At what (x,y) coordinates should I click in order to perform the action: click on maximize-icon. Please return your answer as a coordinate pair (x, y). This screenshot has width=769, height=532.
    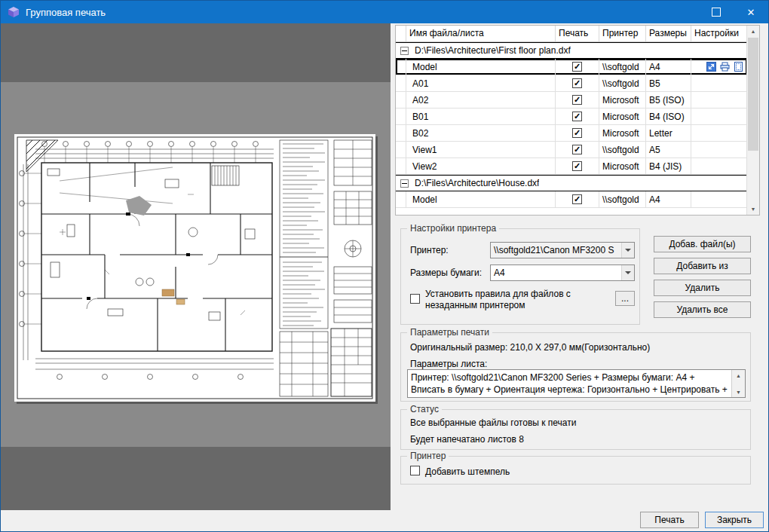
    Looking at the image, I should click on (716, 12).